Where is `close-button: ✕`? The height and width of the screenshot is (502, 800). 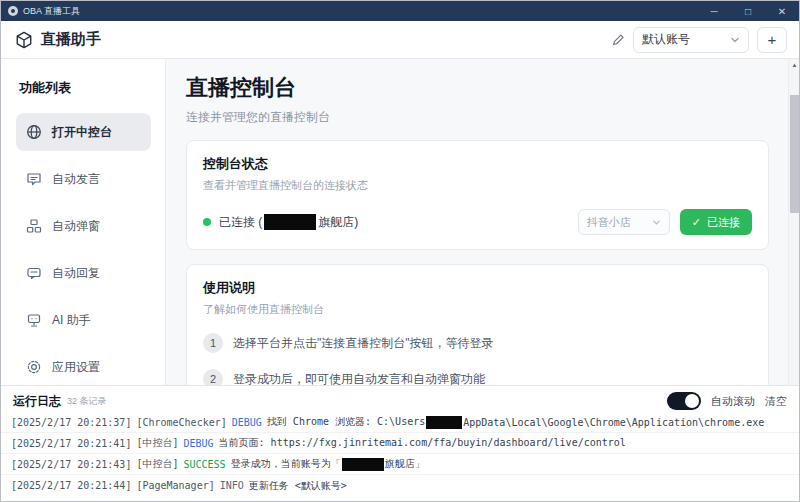
close-button: ✕ is located at coordinates (782, 11).